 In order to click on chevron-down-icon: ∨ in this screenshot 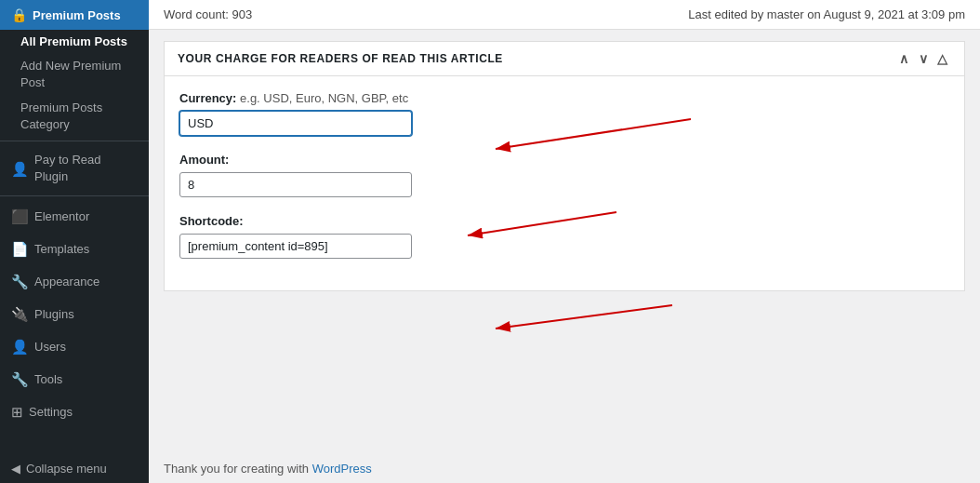, I will do `click(924, 59)`.